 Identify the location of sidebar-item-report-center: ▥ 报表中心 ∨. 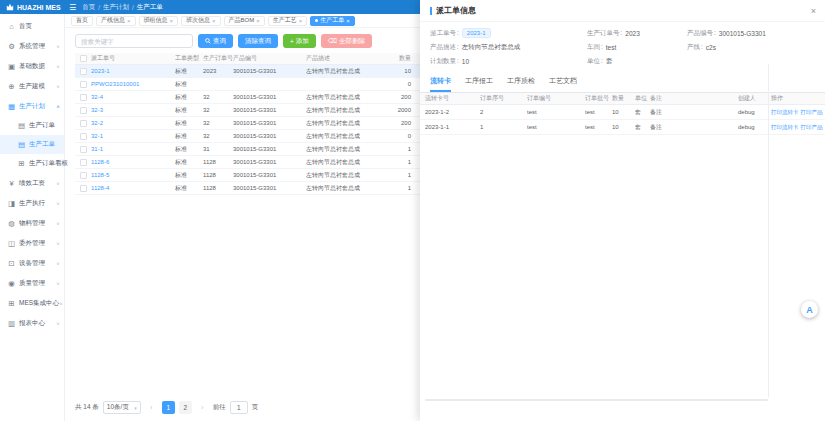
(32, 323).